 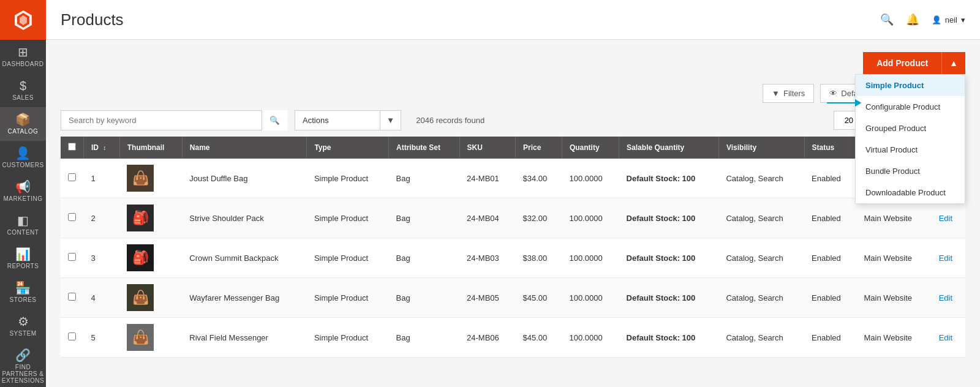 I want to click on user-menu: 👤 neil ▾, so click(x=948, y=20).